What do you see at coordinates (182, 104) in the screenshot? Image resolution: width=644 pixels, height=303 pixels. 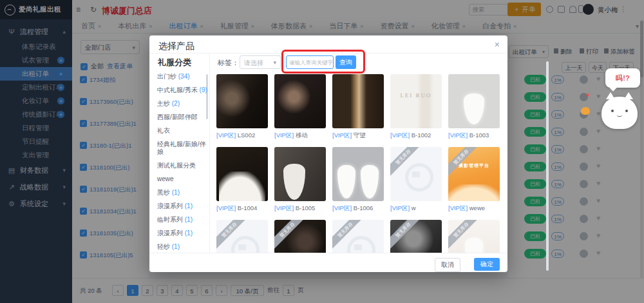 I see `category-item: 主纱 (2)` at bounding box center [182, 104].